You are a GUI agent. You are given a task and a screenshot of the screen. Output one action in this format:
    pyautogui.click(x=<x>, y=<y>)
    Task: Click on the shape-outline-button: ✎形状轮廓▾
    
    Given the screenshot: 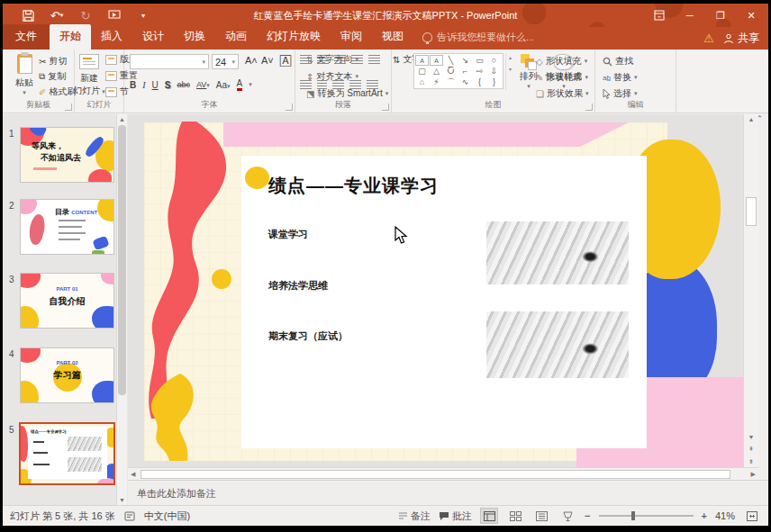 What is the action you would take?
    pyautogui.click(x=562, y=77)
    